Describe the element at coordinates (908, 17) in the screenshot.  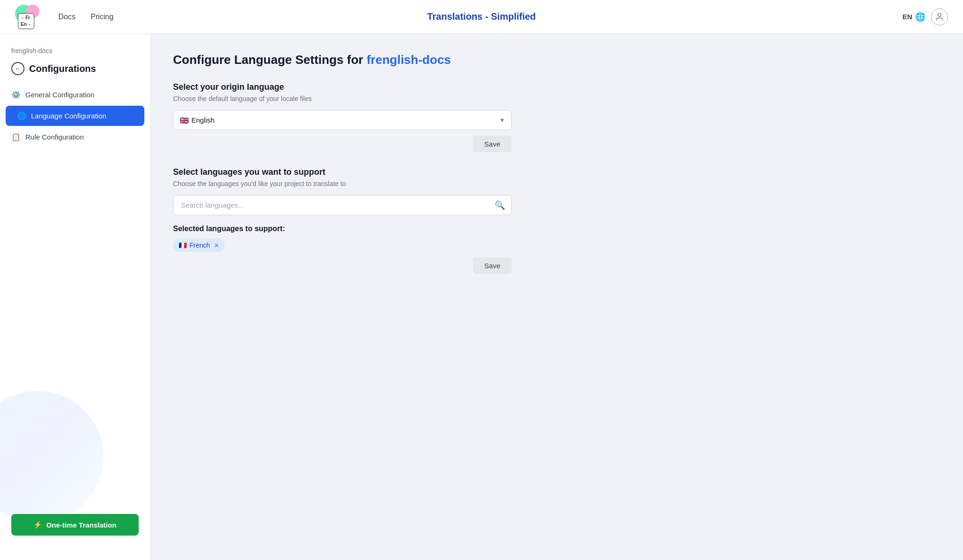
I see `lang-code: EN` at that location.